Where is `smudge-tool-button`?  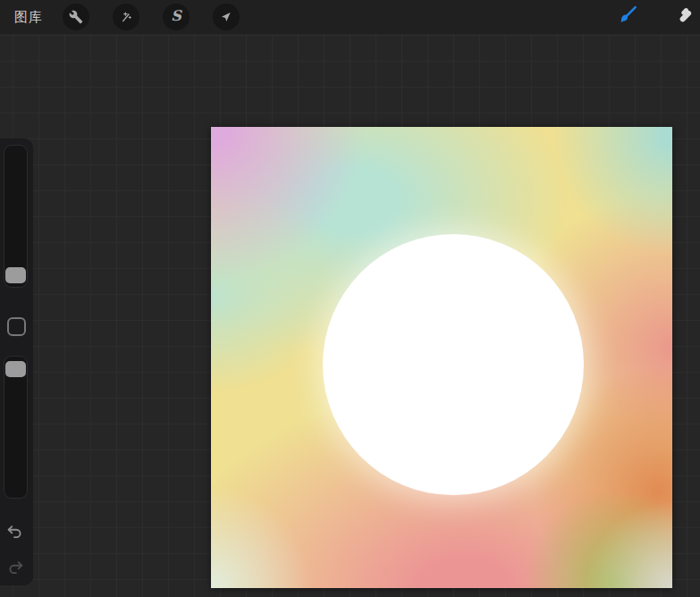 smudge-tool-button is located at coordinates (687, 17).